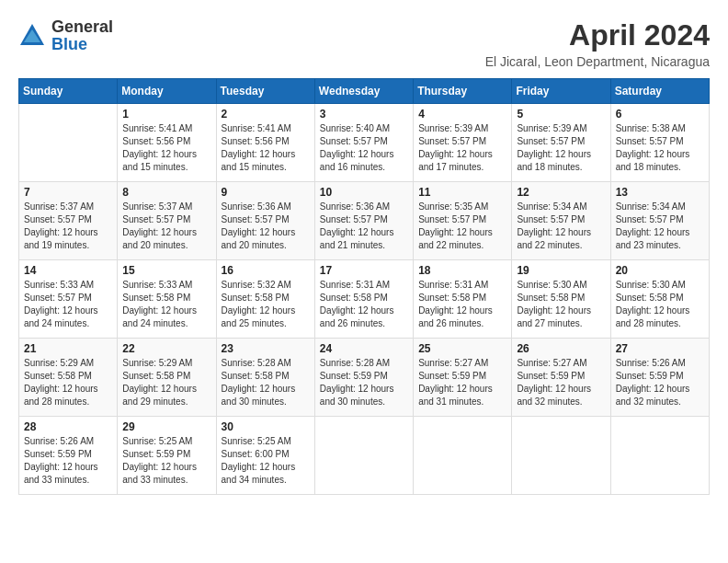  I want to click on daylight: Daylight: 12 hours and 22 minutes., so click(456, 239).